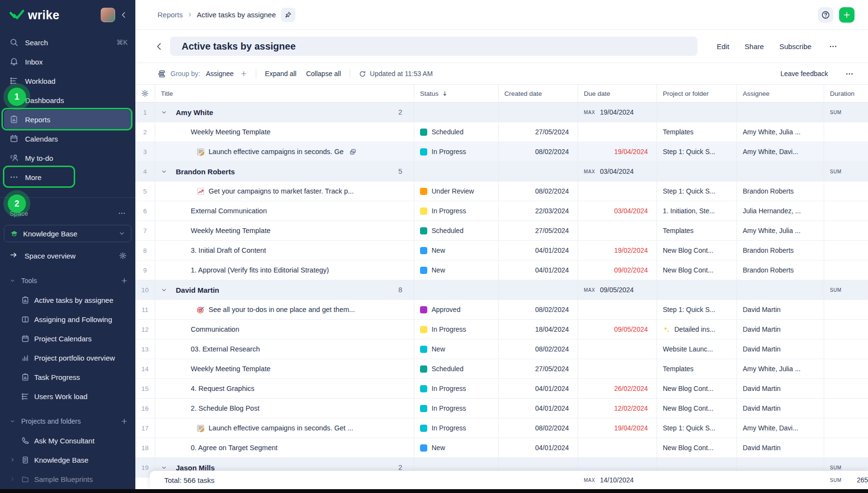 This screenshot has width=868, height=493. What do you see at coordinates (285, 93) in the screenshot?
I see `column-header-title: Title` at bounding box center [285, 93].